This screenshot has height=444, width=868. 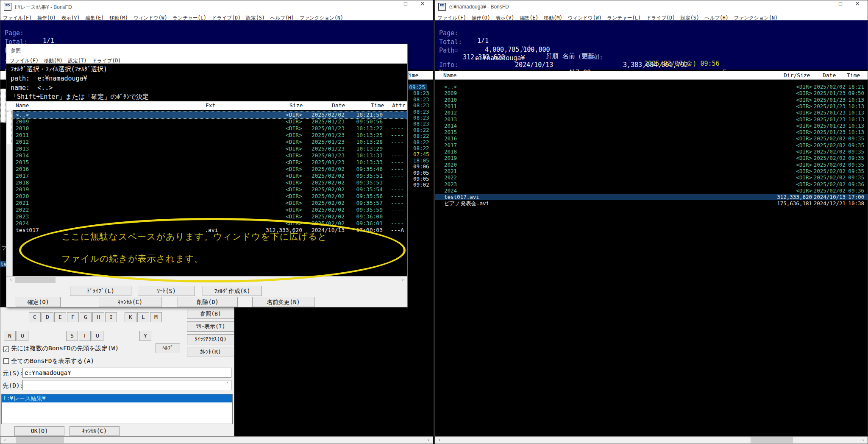 What do you see at coordinates (60, 317) in the screenshot?
I see `drive-button-e: E` at bounding box center [60, 317].